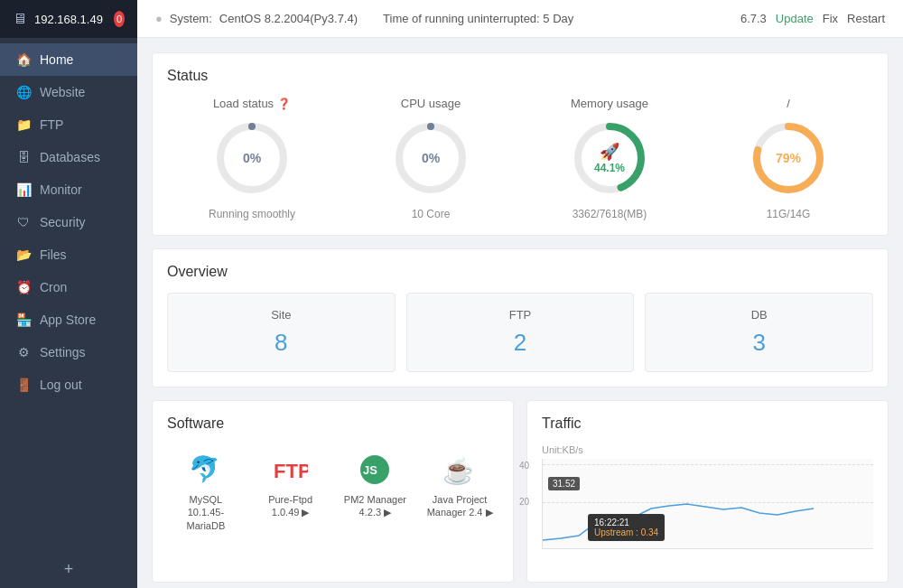 This screenshot has height=588, width=903. I want to click on software-name-2: PM2 Manager 4.2.3 ▶, so click(376, 506).